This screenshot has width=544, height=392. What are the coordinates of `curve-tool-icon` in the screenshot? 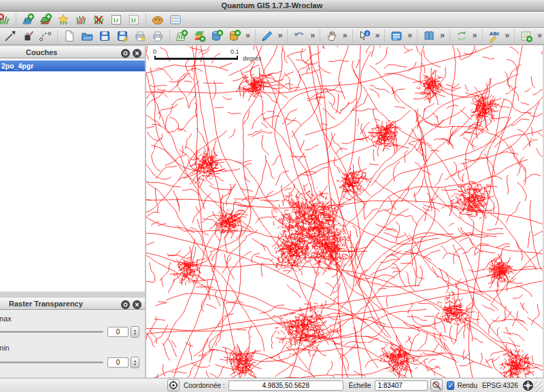 It's located at (46, 36).